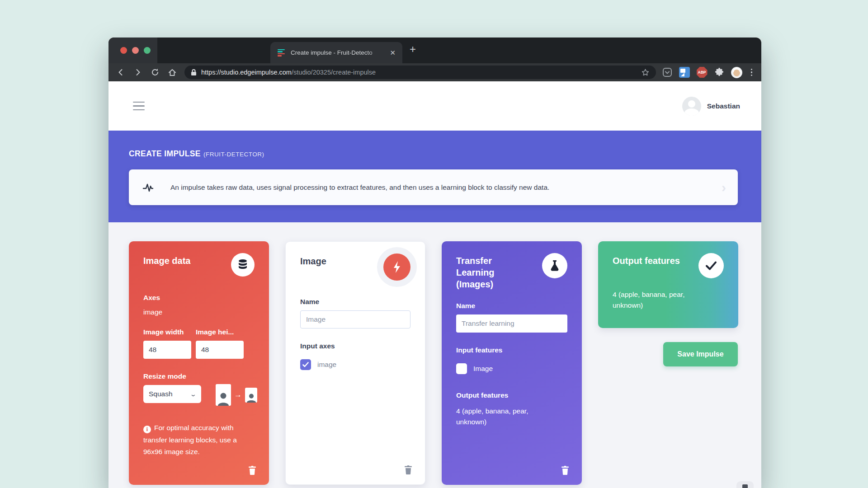 This screenshot has width=868, height=488. I want to click on resize-mode-label: Resize mode, so click(199, 376).